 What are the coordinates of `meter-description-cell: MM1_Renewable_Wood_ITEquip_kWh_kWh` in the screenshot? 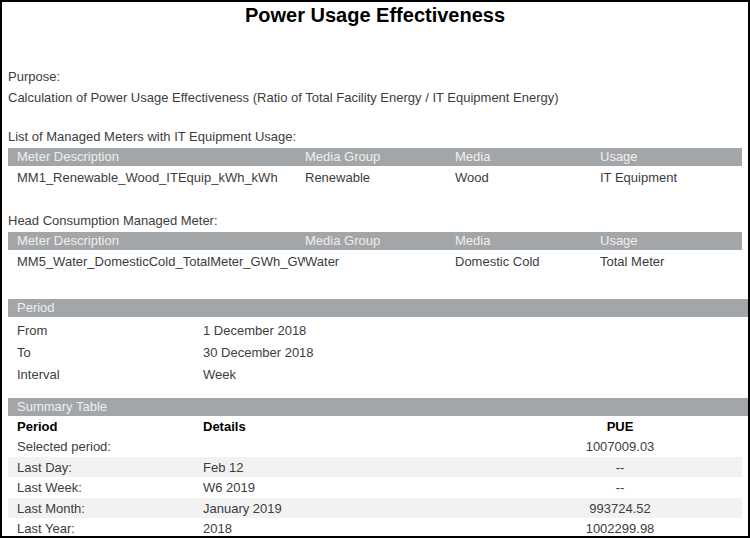 It's located at (156, 178).